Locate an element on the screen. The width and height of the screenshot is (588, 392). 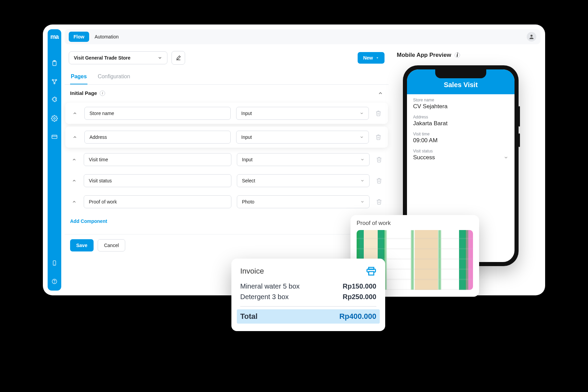
avatar is located at coordinates (532, 37).